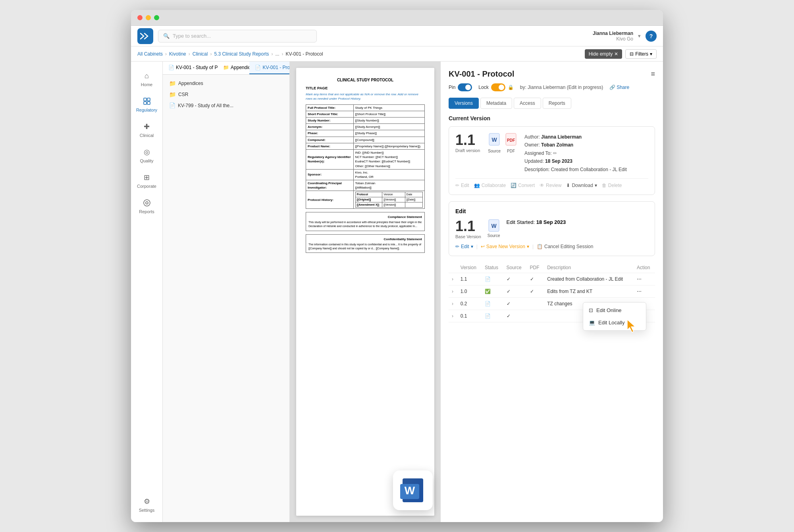 This screenshot has width=794, height=532. I want to click on edit-online-icon: ⊡, so click(591, 310).